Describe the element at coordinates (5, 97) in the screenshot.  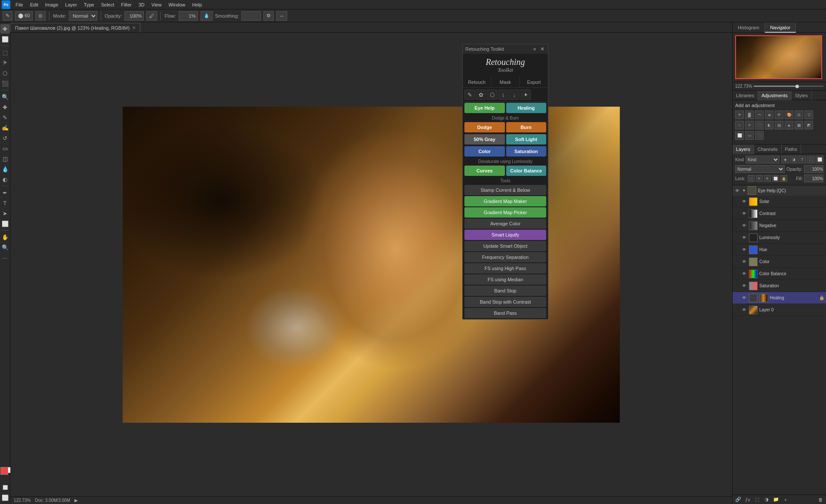
I see `eyedropper-tool: 🔍` at that location.